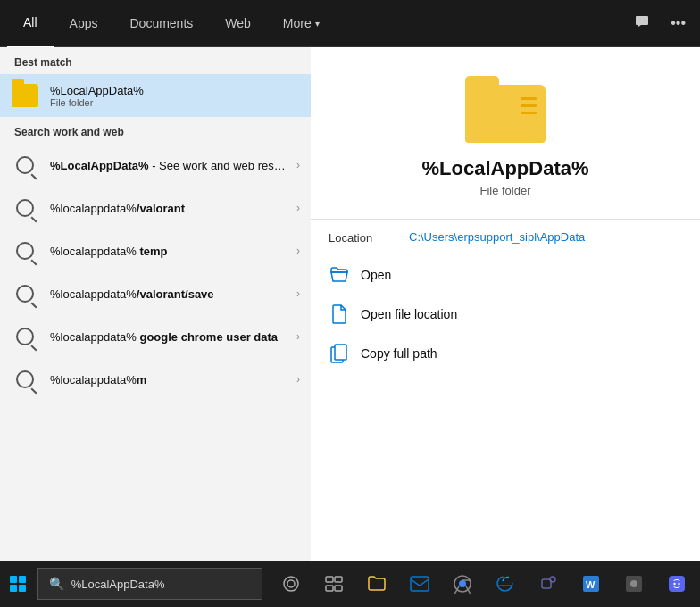 The height and width of the screenshot is (607, 700). What do you see at coordinates (634, 584) in the screenshot?
I see `extra-app-button` at bounding box center [634, 584].